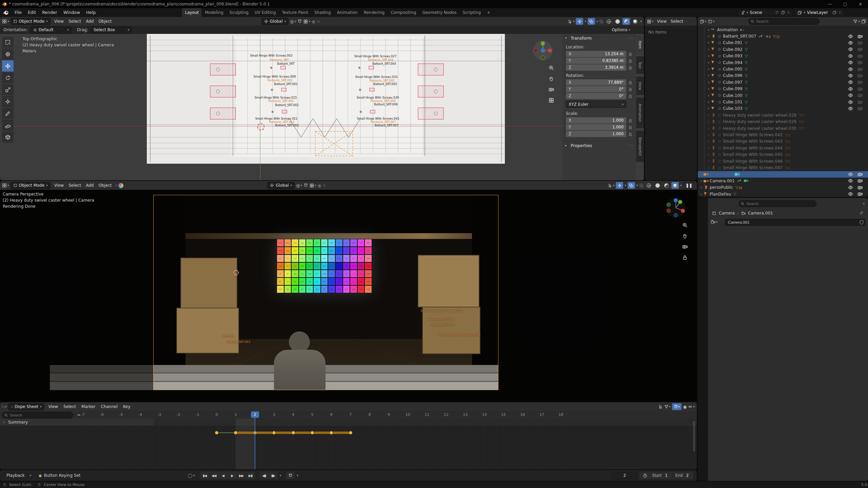 The image size is (868, 488). Describe the element at coordinates (783, 128) in the screenshot. I see `outliner-row: › ∅ Heavy duty swivel caster wheel.030 7` at that location.